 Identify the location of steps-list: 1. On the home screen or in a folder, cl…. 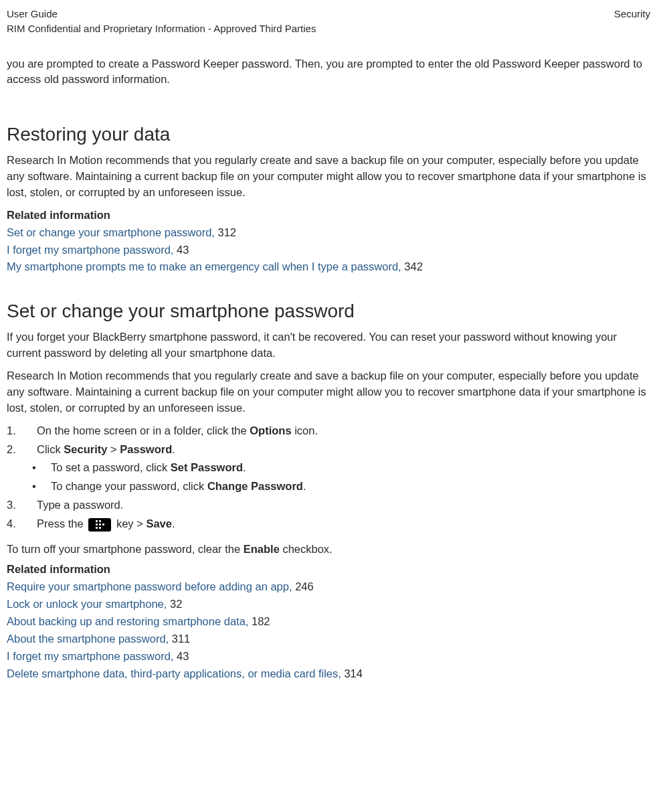
(328, 478).